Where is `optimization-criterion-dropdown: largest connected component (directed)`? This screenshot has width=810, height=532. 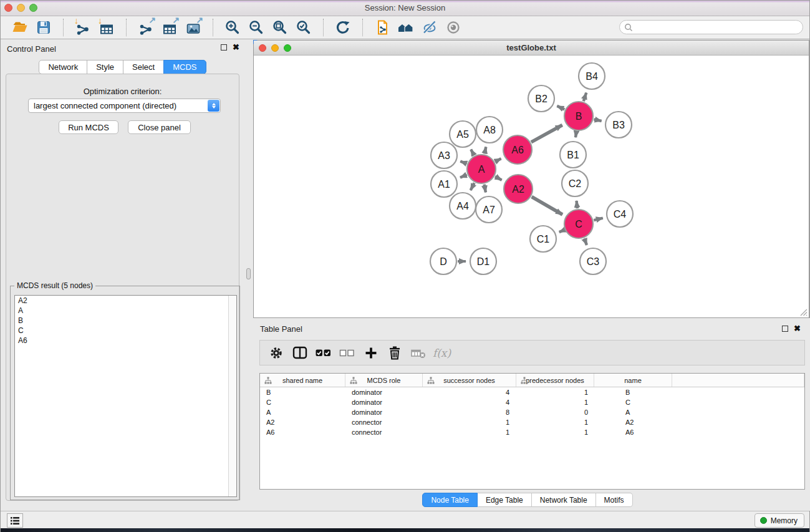
optimization-criterion-dropdown: largest connected component (directed) is located at coordinates (125, 106).